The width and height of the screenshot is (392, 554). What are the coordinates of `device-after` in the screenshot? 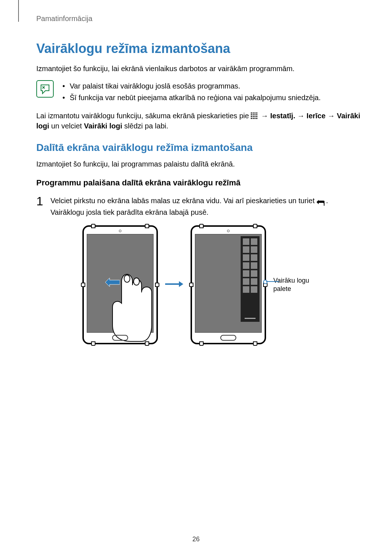 It's located at (228, 285).